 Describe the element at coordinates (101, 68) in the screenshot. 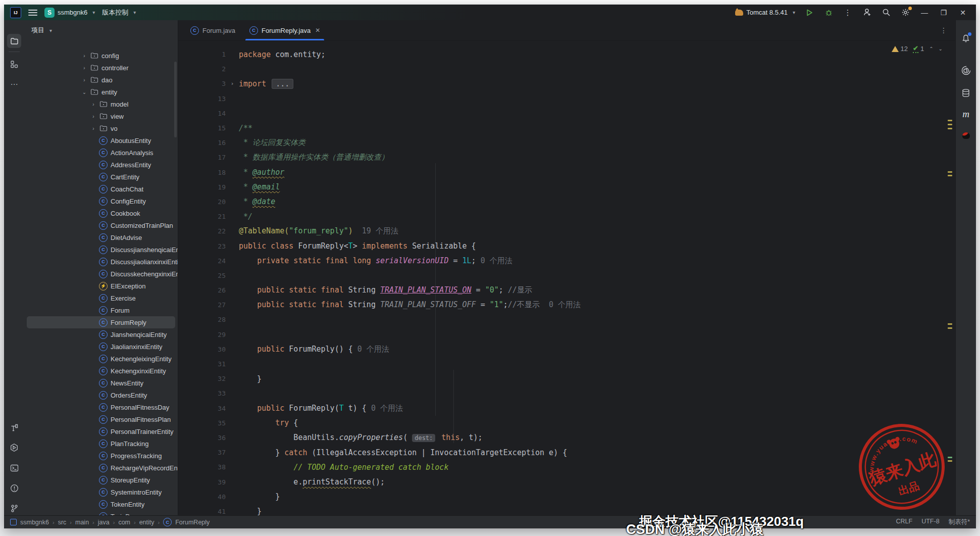

I see `tree-item-controller: ›controller` at that location.